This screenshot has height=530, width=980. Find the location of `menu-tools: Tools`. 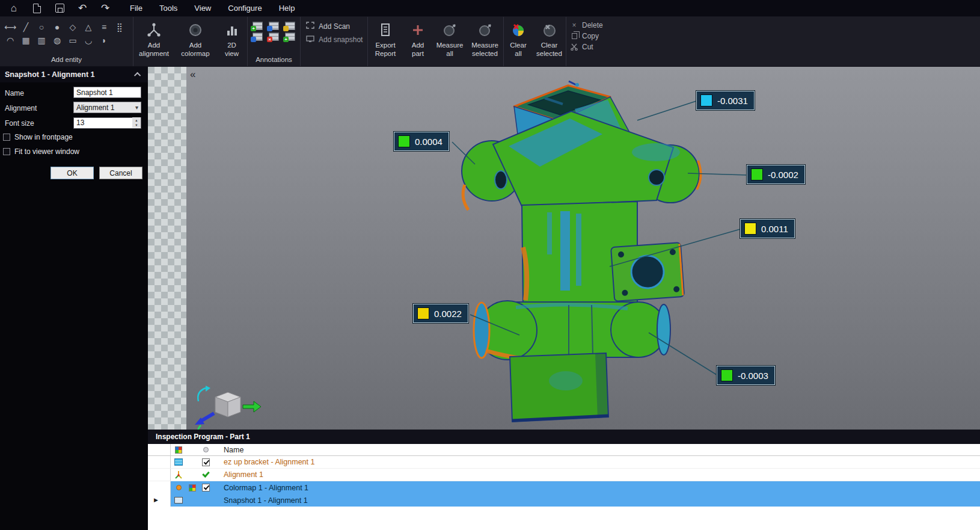

menu-tools: Tools is located at coordinates (168, 8).